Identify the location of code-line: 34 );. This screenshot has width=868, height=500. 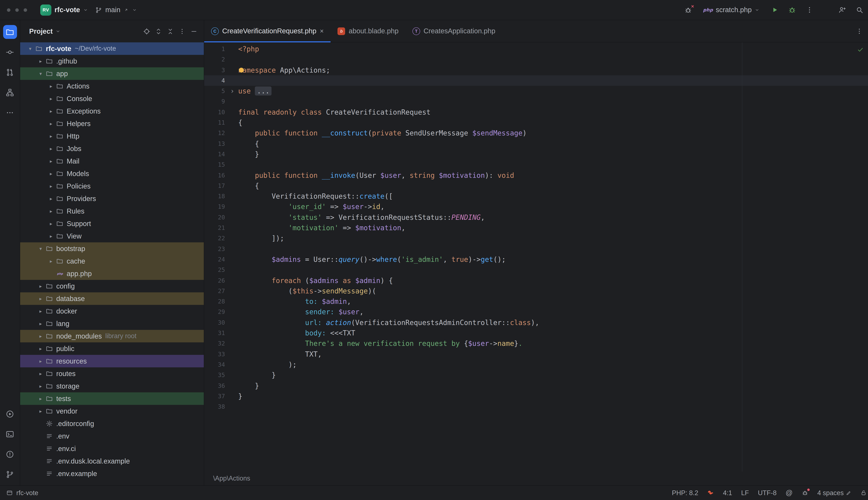
(536, 365).